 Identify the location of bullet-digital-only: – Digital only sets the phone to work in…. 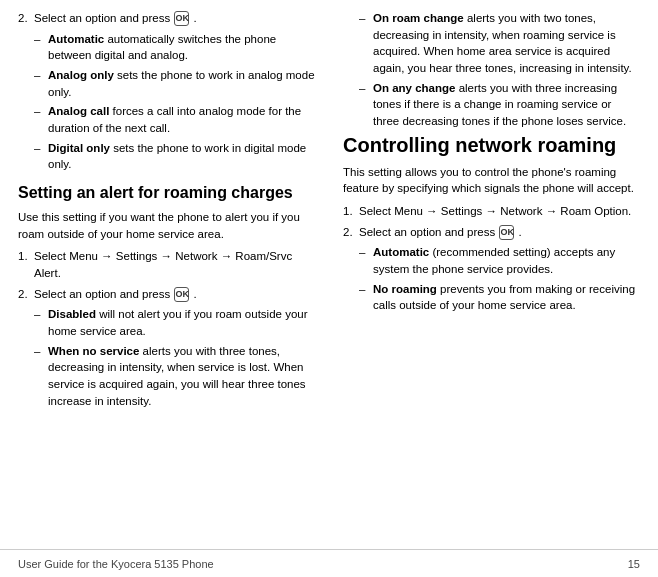
(174, 156).